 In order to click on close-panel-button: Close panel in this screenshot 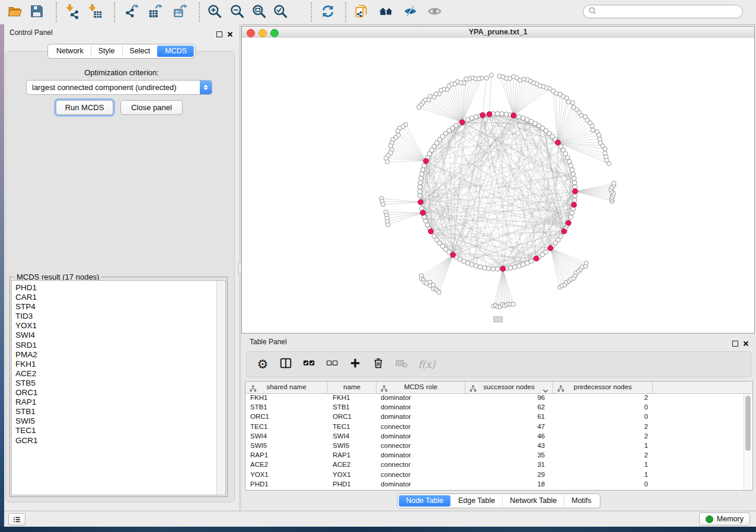, I will do `click(152, 108)`.